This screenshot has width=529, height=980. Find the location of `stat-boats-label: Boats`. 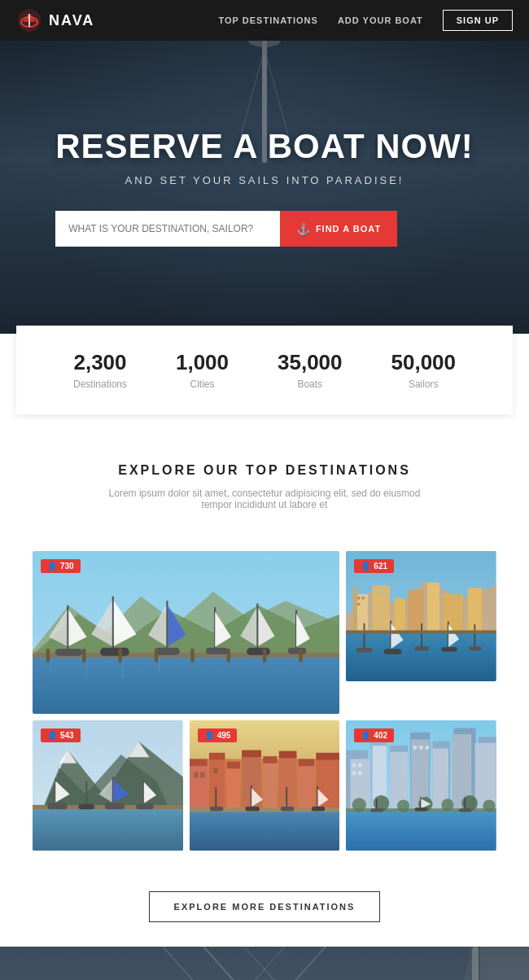

stat-boats-label: Boats is located at coordinates (310, 384).